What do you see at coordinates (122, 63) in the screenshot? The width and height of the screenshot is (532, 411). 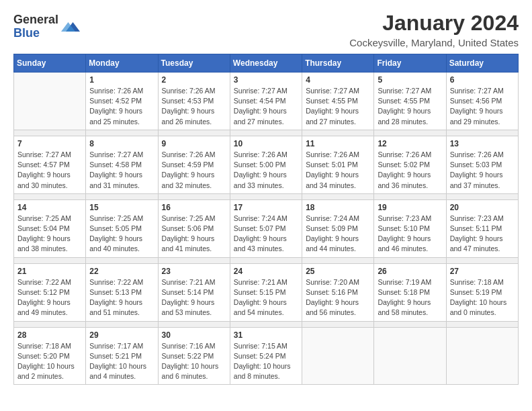 I see `calendar-header-cell: Monday` at bounding box center [122, 63].